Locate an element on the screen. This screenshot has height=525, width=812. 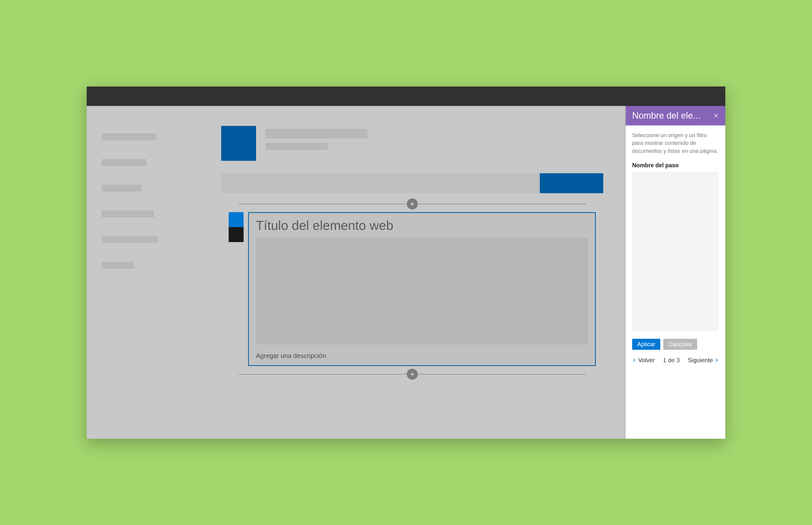
chevron-left-icon is located at coordinates (634, 360).